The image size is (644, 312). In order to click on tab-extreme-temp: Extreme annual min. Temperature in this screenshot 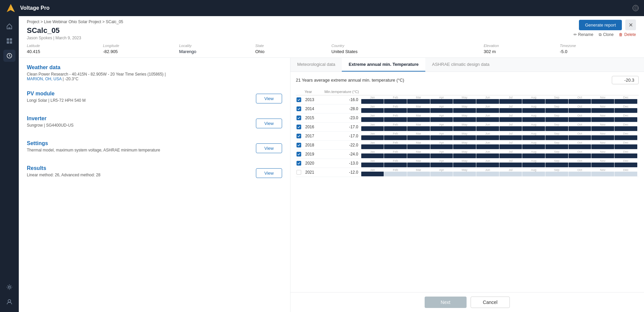, I will do `click(384, 64)`.